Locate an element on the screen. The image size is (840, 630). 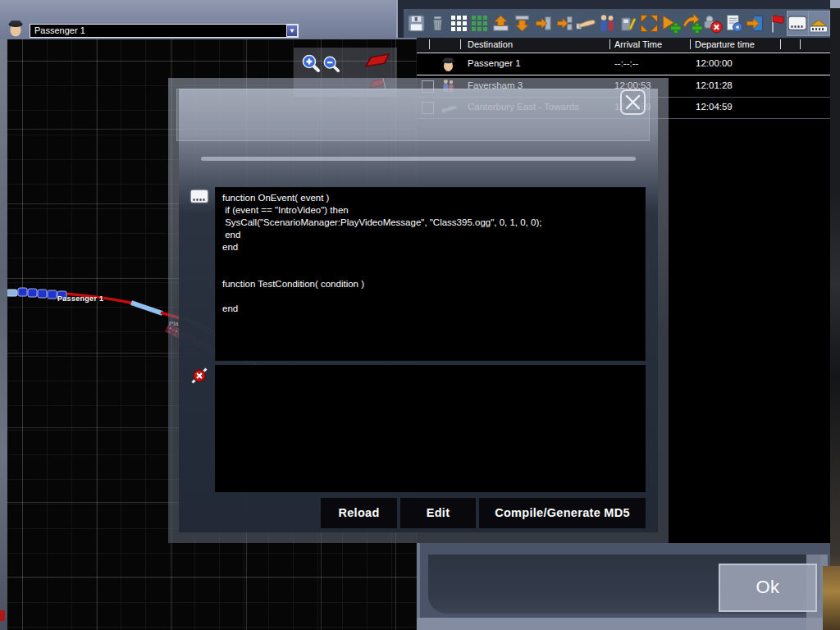
bottom-strip is located at coordinates (623, 623).